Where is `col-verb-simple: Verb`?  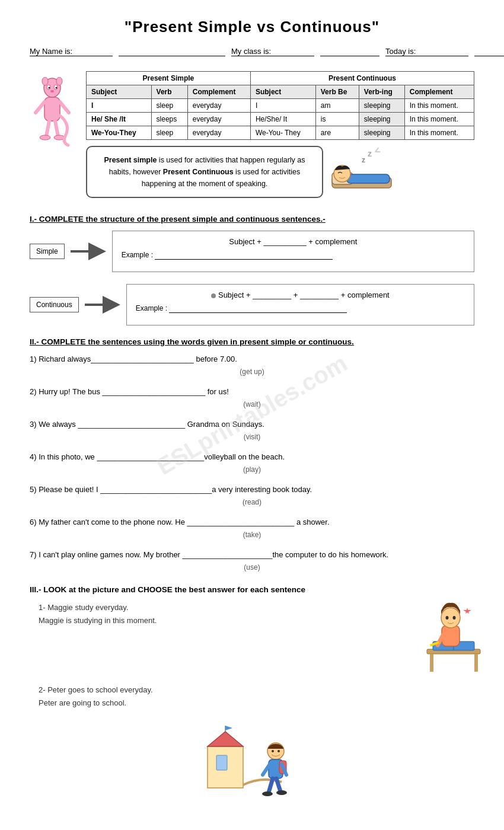 col-verb-simple: Verb is located at coordinates (170, 92).